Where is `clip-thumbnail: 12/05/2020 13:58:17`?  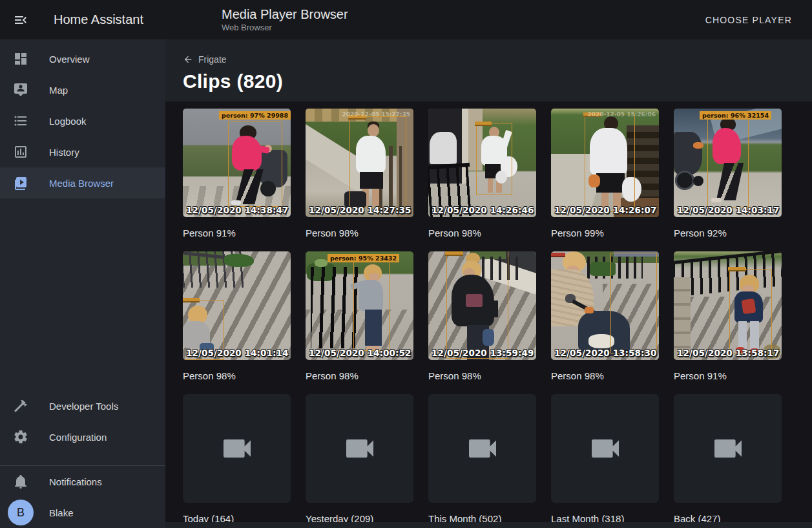 clip-thumbnail: 12/05/2020 13:58:17 is located at coordinates (727, 306).